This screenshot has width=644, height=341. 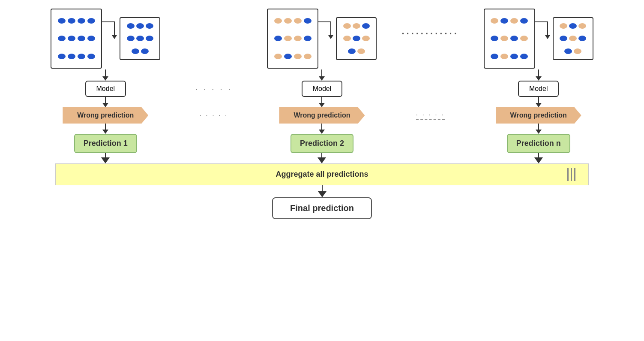 What do you see at coordinates (105, 115) in the screenshot?
I see `wrong-prediction-1: Wrong prediction` at bounding box center [105, 115].